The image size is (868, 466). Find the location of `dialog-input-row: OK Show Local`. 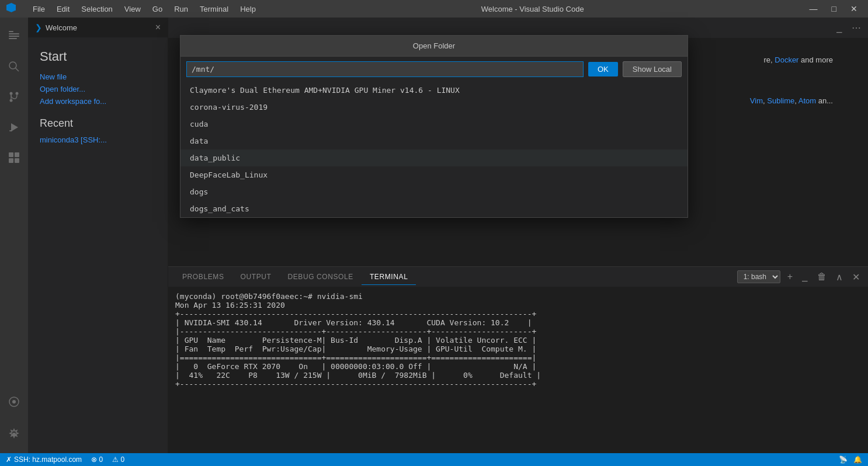

dialog-input-row: OK Show Local is located at coordinates (434, 69).